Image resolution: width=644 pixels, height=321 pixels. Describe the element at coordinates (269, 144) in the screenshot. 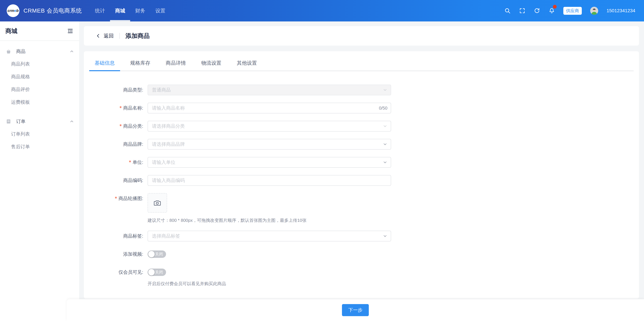

I see `goods-brand-select: 请选择商品品牌` at that location.